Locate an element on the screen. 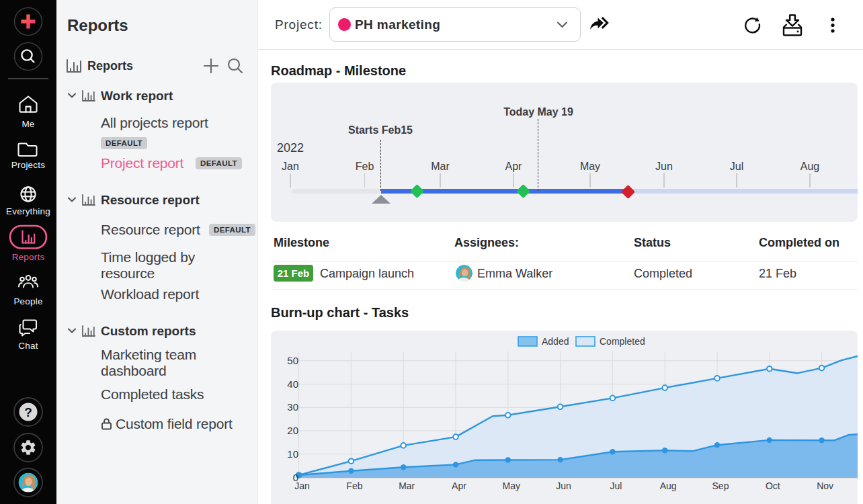 This screenshot has width=863, height=504. svg-text: Added is located at coordinates (555, 341).